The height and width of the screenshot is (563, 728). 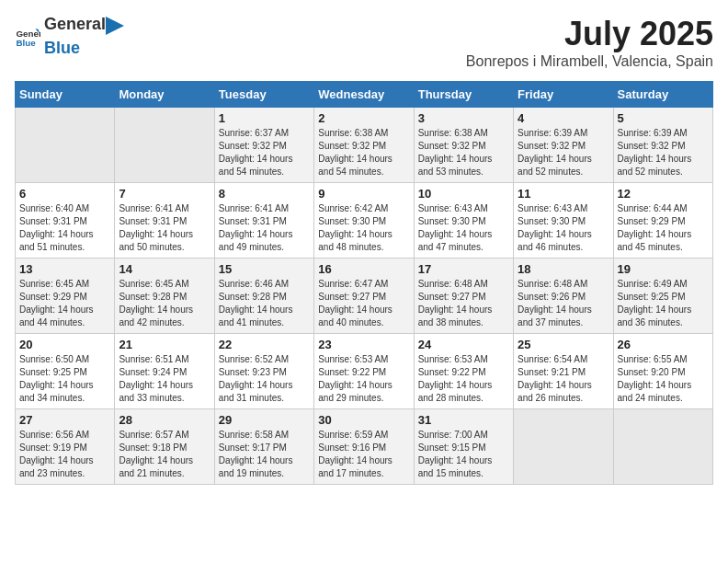 What do you see at coordinates (654, 304) in the screenshot?
I see `day-detail: Sunrise: 6:49 AMSunset: 9:25 PMDaylight:…` at bounding box center [654, 304].